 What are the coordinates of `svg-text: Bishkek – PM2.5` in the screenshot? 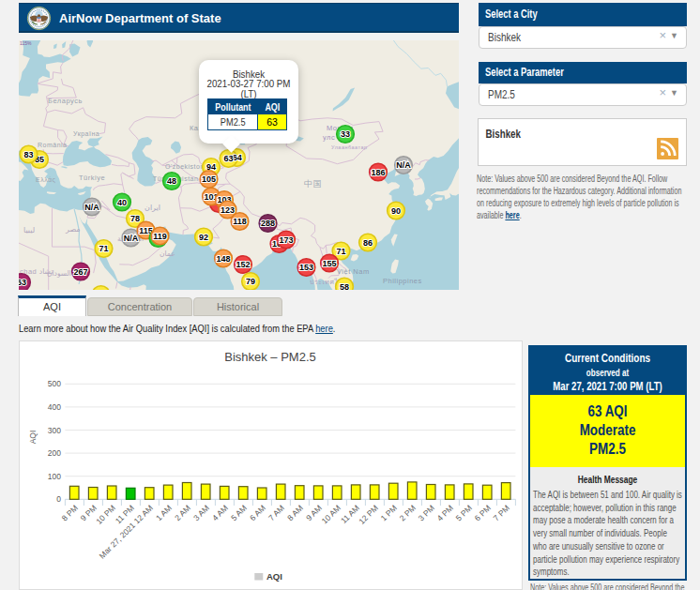 It's located at (270, 356).